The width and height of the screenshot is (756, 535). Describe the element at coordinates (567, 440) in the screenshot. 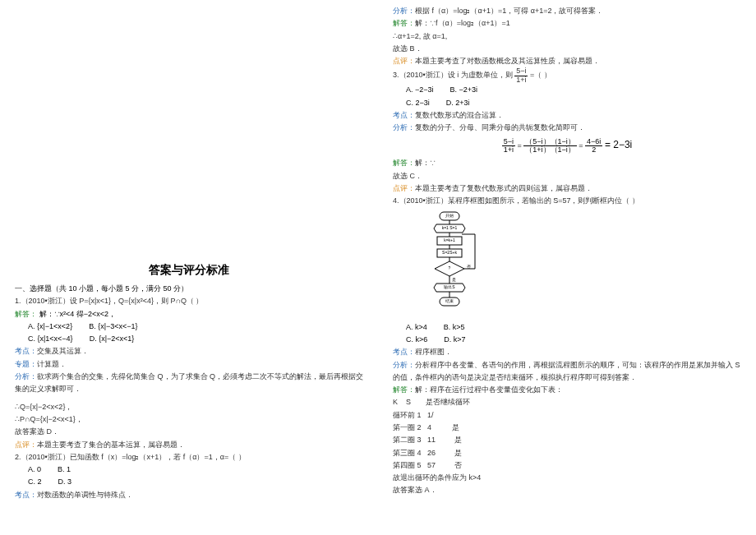

I see `q4-tab-r2: 第二圈 3 11 是` at that location.